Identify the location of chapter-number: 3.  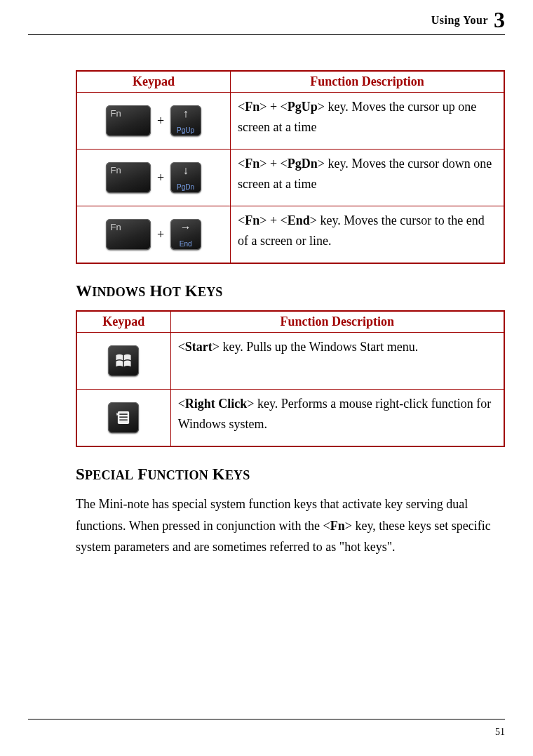
(499, 20).